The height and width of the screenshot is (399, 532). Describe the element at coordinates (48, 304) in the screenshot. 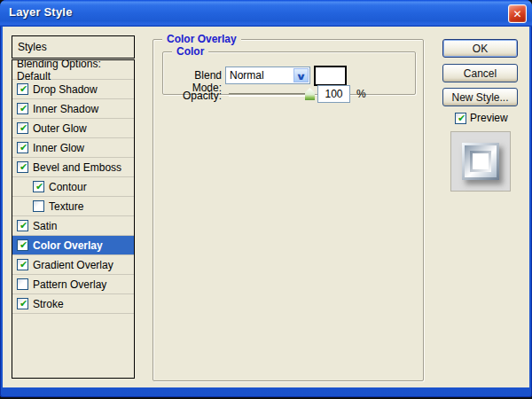

I see `sidebar-item-label: Stroke` at that location.